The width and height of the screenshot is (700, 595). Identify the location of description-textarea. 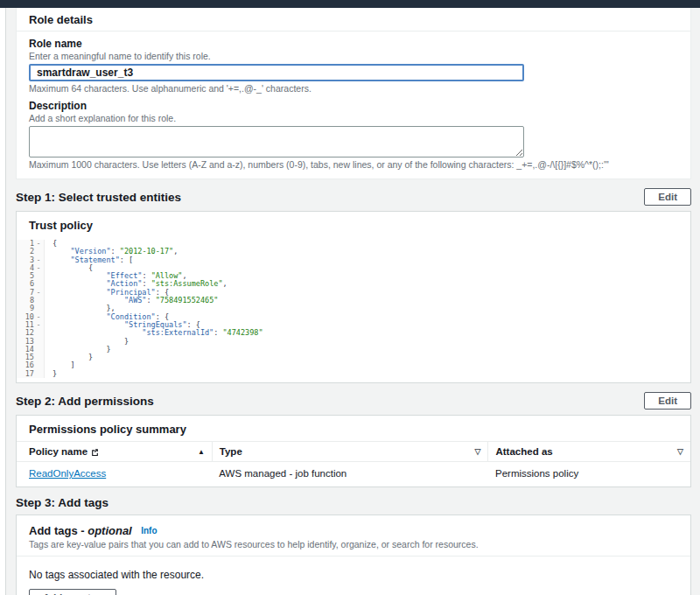
(276, 142).